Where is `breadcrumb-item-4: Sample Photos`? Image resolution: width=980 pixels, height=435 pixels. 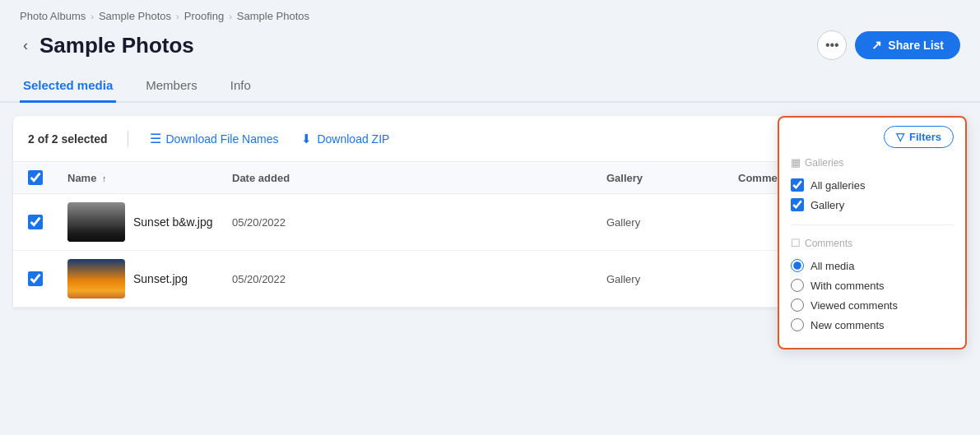 breadcrumb-item-4: Sample Photos is located at coordinates (273, 16).